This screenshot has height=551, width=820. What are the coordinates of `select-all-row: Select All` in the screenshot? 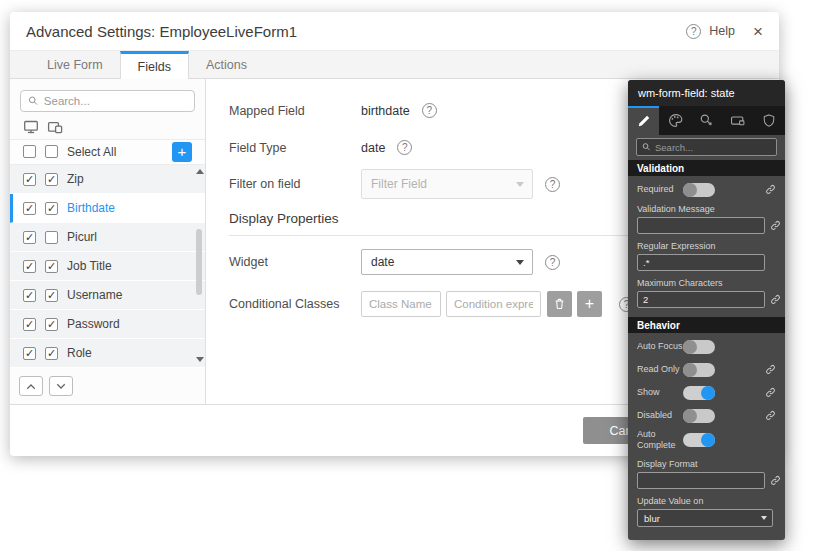 It's located at (108, 152).